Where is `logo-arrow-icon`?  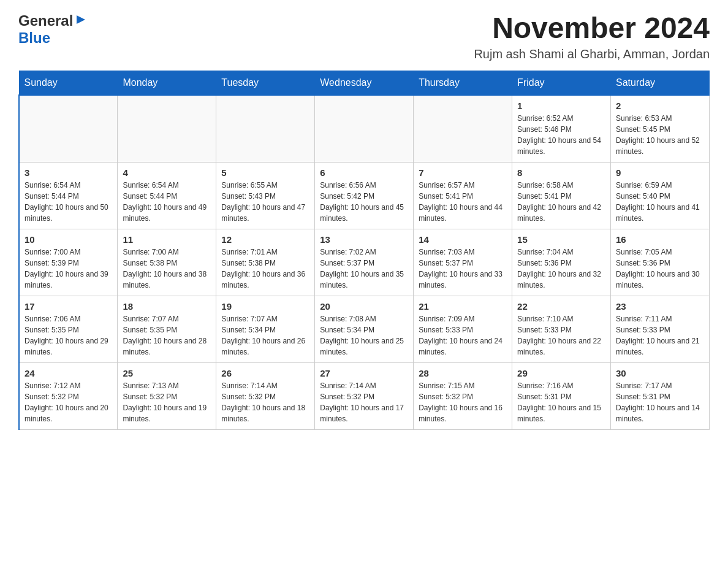
logo-arrow-icon is located at coordinates (81, 20).